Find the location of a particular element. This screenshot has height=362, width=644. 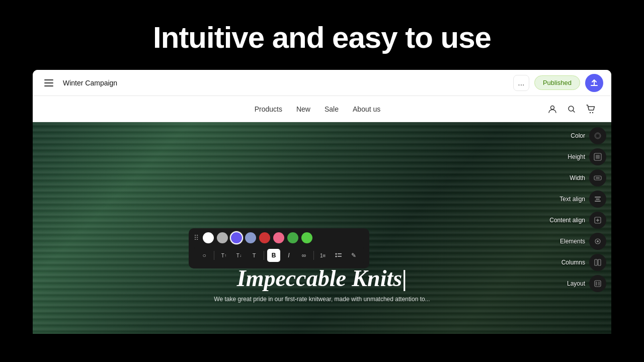

topbar-right: ... Published is located at coordinates (558, 83).